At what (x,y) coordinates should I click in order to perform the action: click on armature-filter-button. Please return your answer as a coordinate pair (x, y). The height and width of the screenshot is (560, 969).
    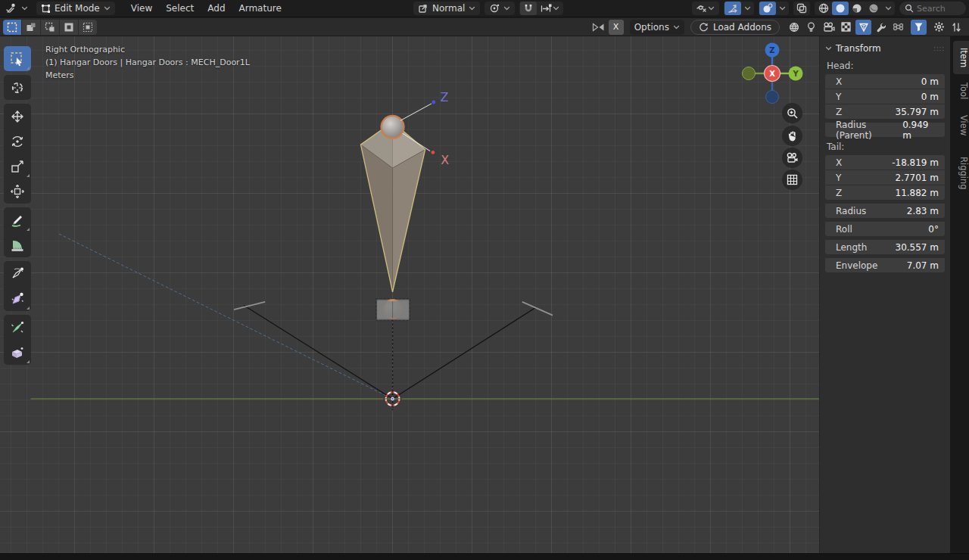
    Looking at the image, I should click on (863, 27).